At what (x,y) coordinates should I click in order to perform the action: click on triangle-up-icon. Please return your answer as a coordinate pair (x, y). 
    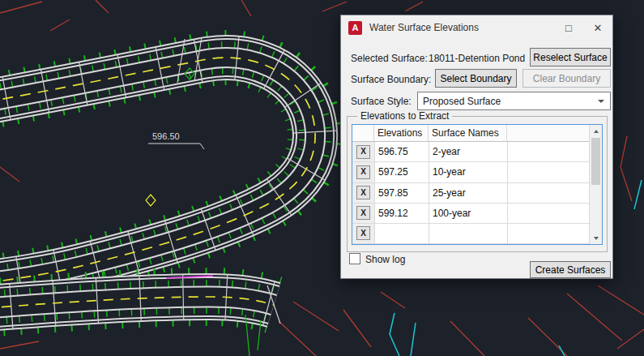
    Looking at the image, I should click on (596, 131).